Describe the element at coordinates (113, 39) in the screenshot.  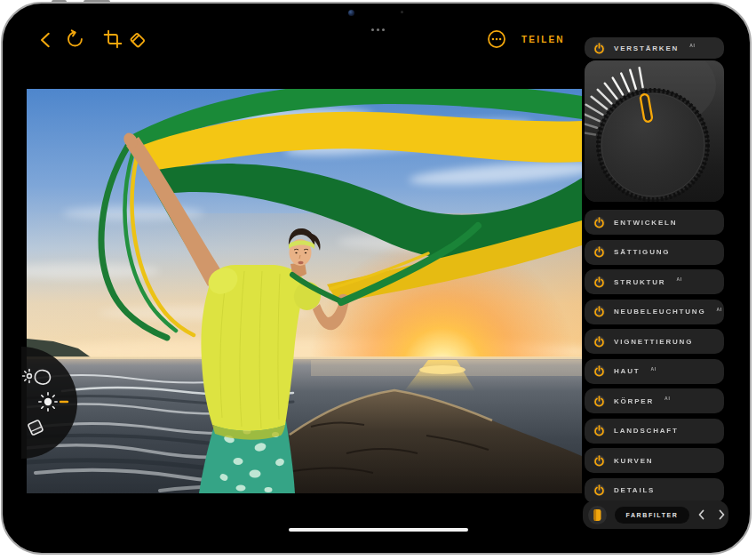
I see `crop-icon` at that location.